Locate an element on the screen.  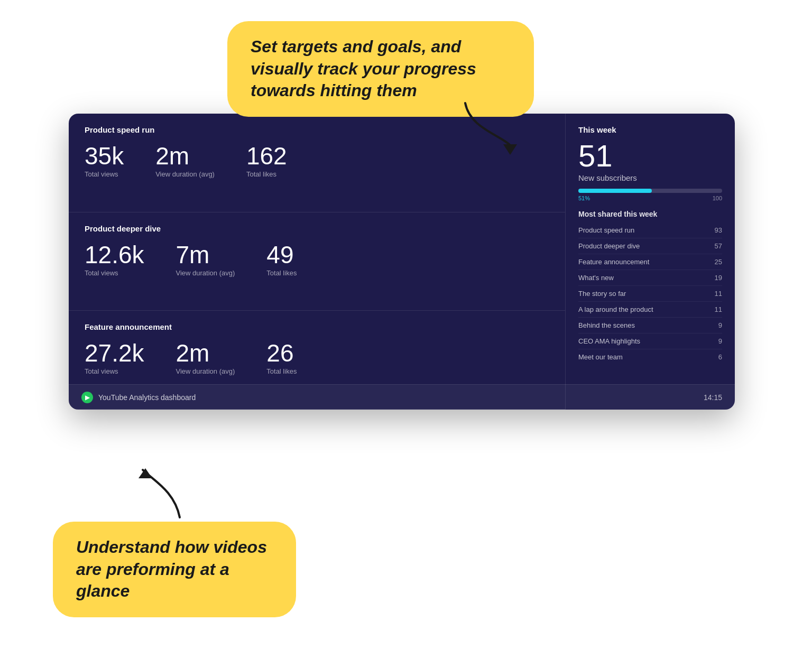
shared-item-count-4: 11 is located at coordinates (718, 294).